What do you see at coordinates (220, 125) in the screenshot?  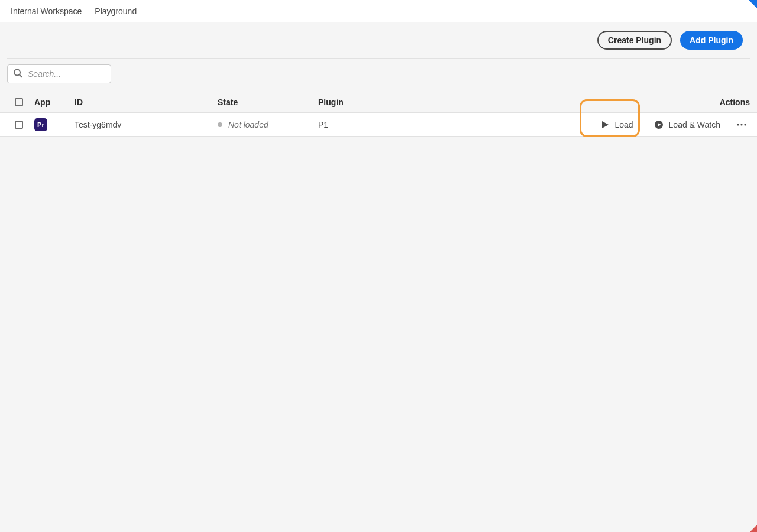 I see `status-dot-icon` at bounding box center [220, 125].